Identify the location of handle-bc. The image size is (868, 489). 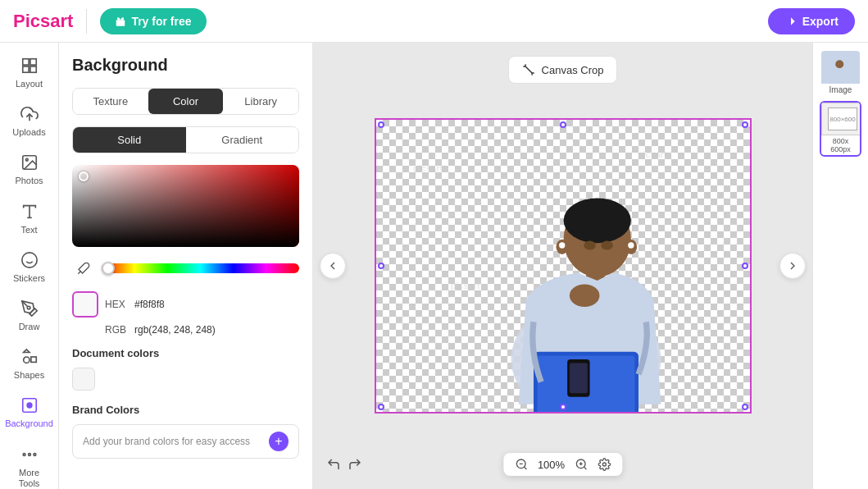
(563, 407).